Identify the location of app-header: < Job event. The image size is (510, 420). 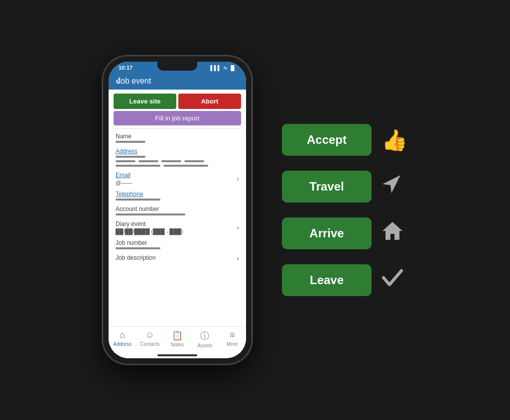
(177, 81).